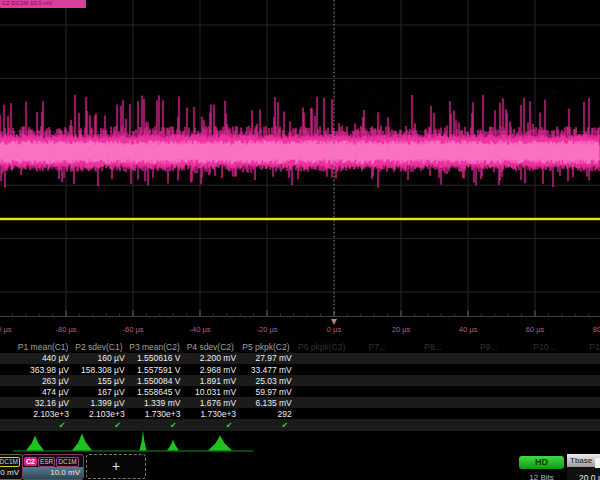 This screenshot has width=600, height=480. I want to click on param-header: P10..., so click(544, 347).